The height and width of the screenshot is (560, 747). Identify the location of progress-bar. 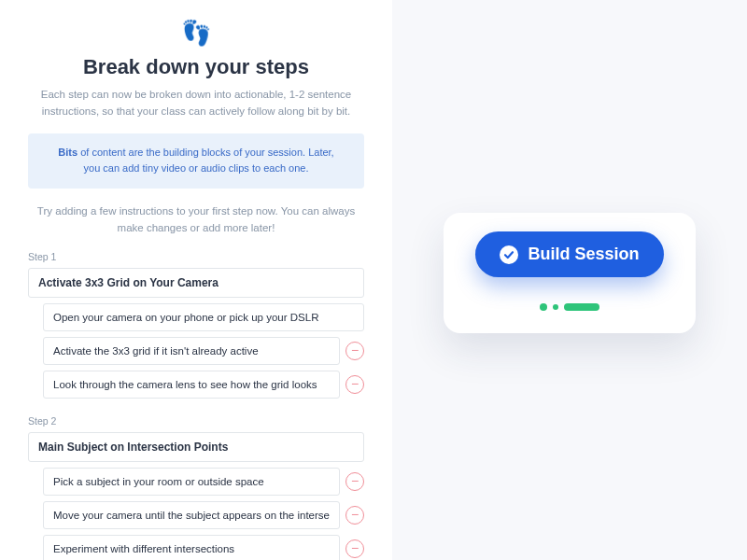
(582, 307).